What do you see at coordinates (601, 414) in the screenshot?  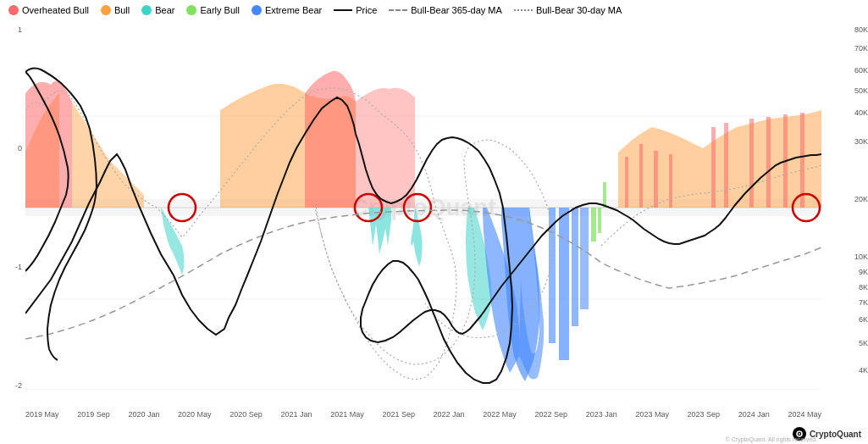 I see `x-label-11: 2023 Jan` at bounding box center [601, 414].